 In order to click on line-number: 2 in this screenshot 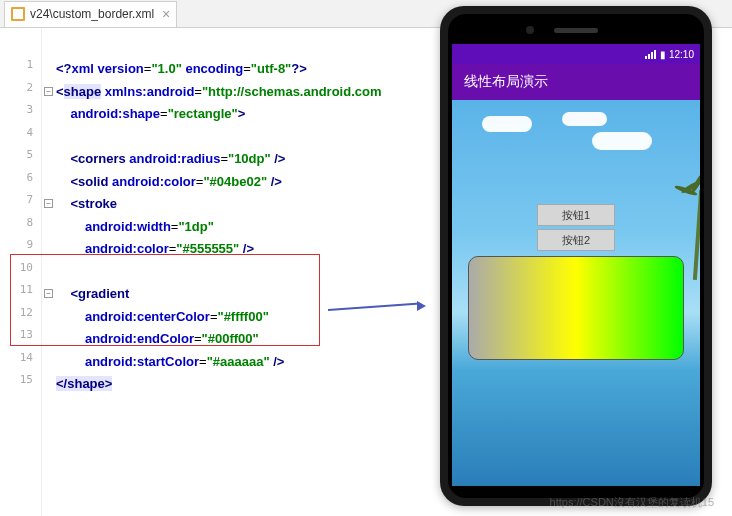, I will do `click(20, 92)`.